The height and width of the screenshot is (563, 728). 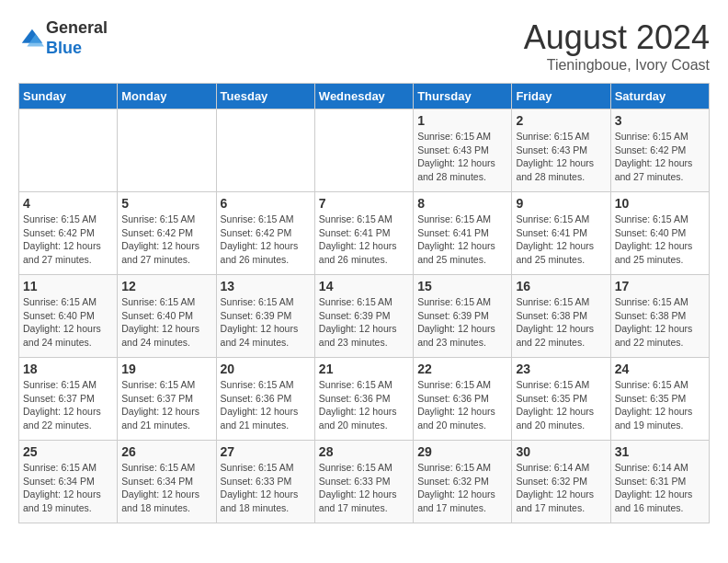 What do you see at coordinates (166, 405) in the screenshot?
I see `day-info: Sunrise: 6:15 AM Sunset: 6:37 PM Dayligh…` at bounding box center [166, 405].